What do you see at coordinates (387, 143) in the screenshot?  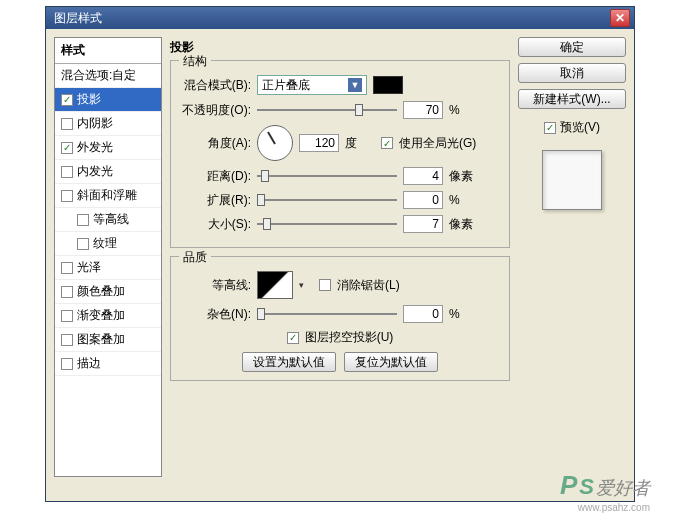 I see `global-light-checkbox` at bounding box center [387, 143].